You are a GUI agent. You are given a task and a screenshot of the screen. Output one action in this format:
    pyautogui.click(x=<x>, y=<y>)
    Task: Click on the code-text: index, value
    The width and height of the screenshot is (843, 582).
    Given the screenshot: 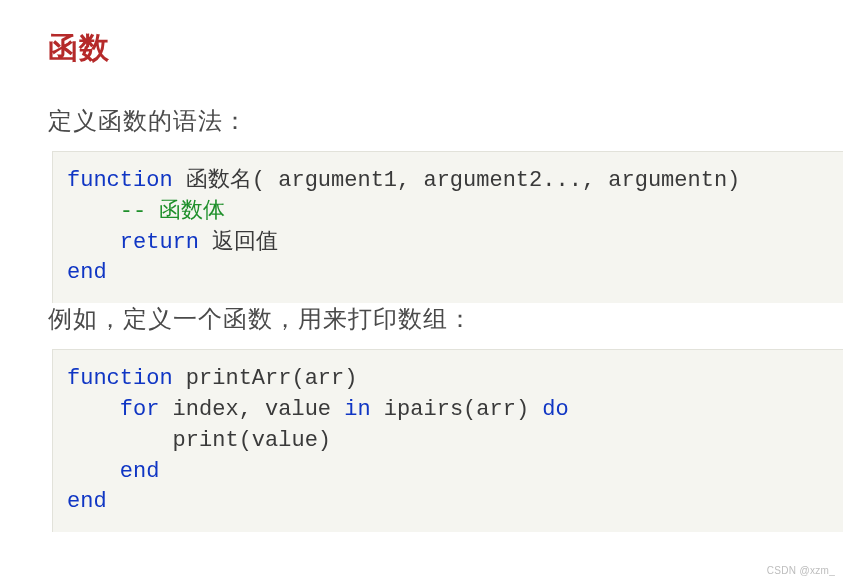 What is the action you would take?
    pyautogui.click(x=252, y=410)
    